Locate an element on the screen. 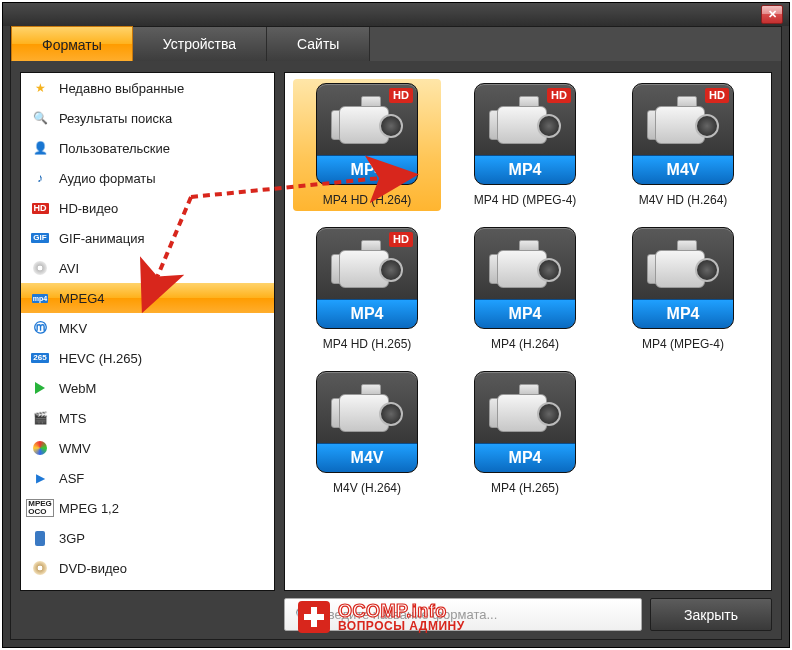  format-tile-mp4-hd-mpeg-4-: HDMP4MP4 HD (MPEG-4) is located at coordinates (525, 145).